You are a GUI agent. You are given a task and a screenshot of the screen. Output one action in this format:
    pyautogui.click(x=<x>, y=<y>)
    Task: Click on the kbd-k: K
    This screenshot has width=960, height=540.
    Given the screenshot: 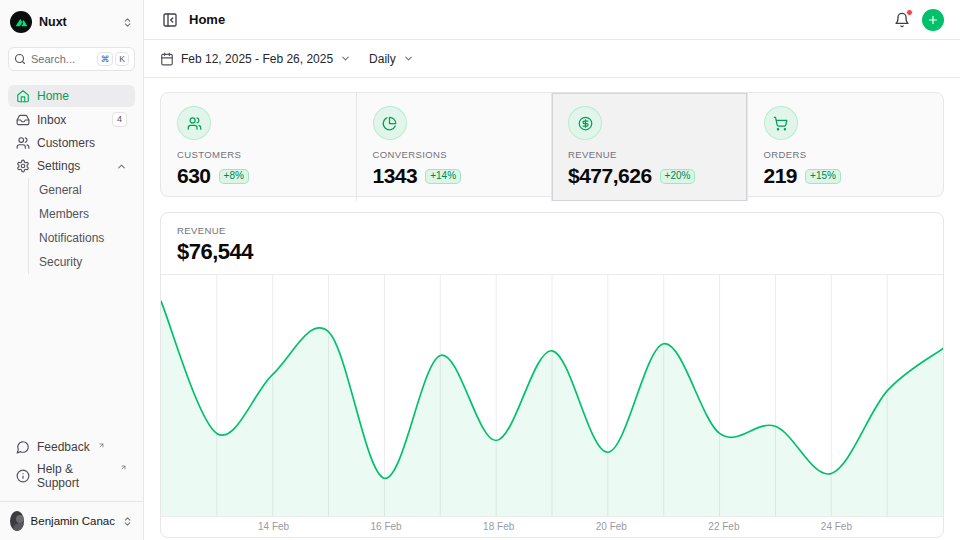 What is the action you would take?
    pyautogui.click(x=122, y=60)
    